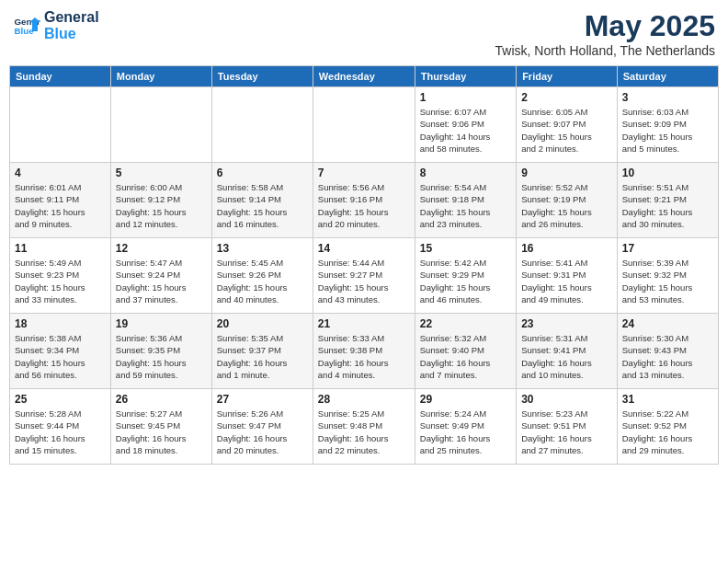  I want to click on logo: General Blue General Blue, so click(56, 26).